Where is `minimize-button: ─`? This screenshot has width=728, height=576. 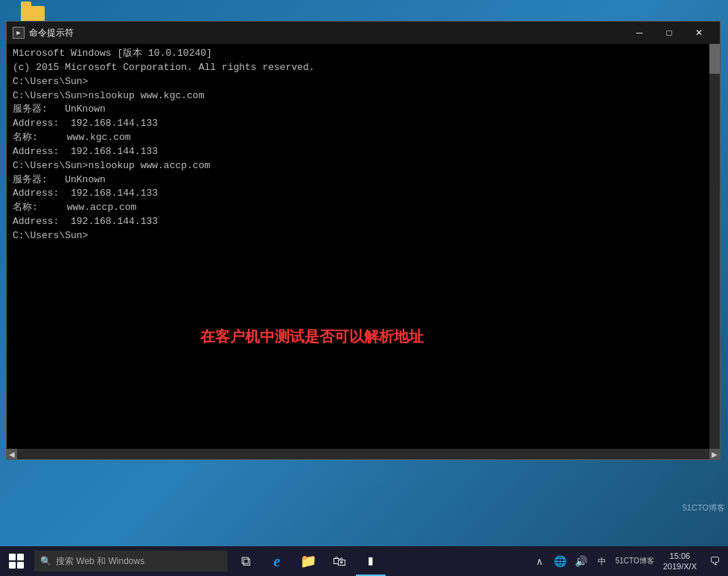 minimize-button: ─ is located at coordinates (639, 33).